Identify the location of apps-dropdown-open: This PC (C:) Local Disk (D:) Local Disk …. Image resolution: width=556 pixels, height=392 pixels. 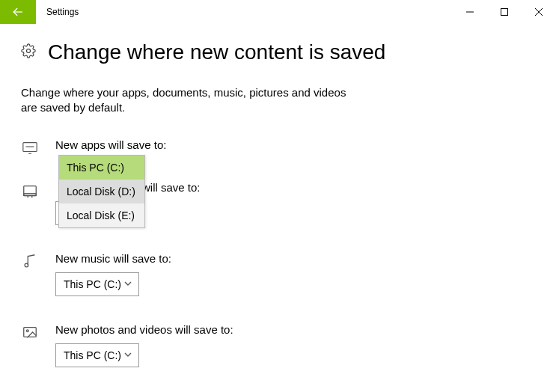
(102, 192).